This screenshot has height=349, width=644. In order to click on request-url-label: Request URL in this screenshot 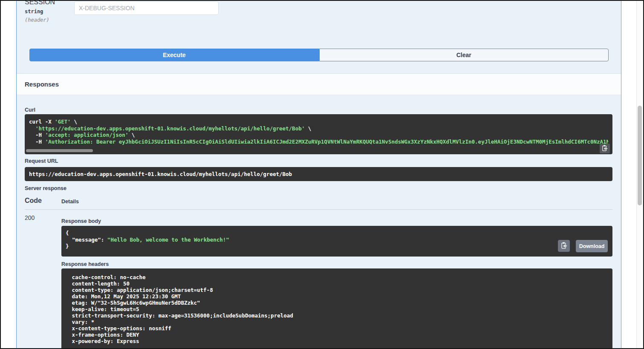, I will do `click(41, 161)`.